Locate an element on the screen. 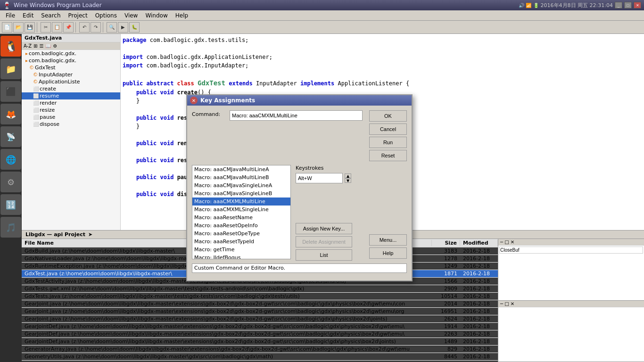  tree-icon2: ⊞ is located at coordinates (35, 46).